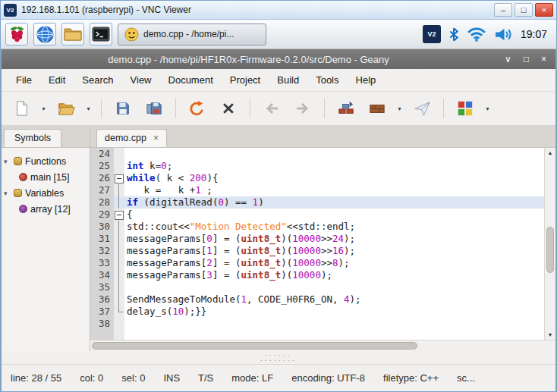  I want to click on revert-button, so click(197, 108).